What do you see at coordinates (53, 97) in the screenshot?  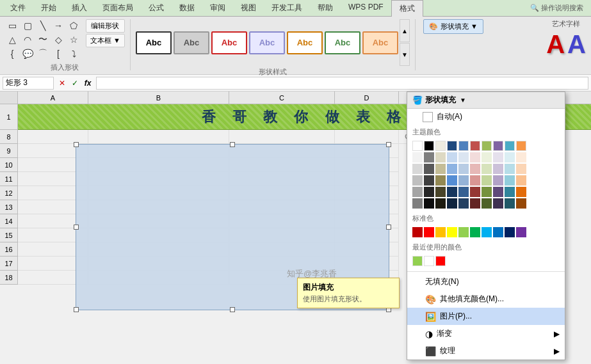 I see `col-header-a: A` at bounding box center [53, 97].